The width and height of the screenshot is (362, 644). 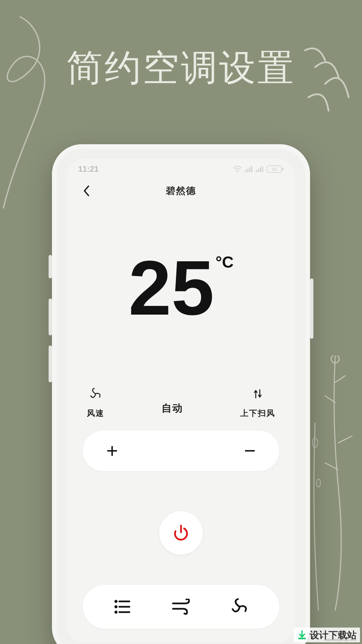 What do you see at coordinates (181, 288) in the screenshot?
I see `temperature-display: 25 °C` at bounding box center [181, 288].